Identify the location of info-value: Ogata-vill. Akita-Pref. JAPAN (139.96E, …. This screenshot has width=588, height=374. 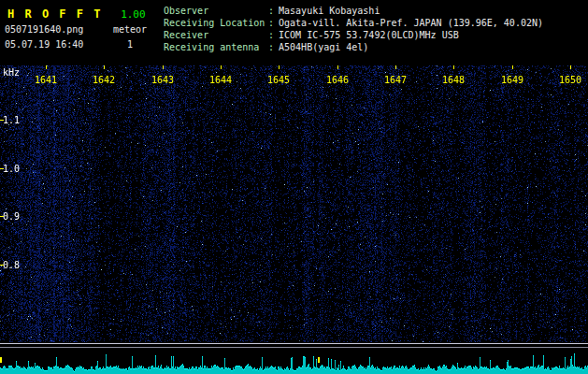
(411, 22).